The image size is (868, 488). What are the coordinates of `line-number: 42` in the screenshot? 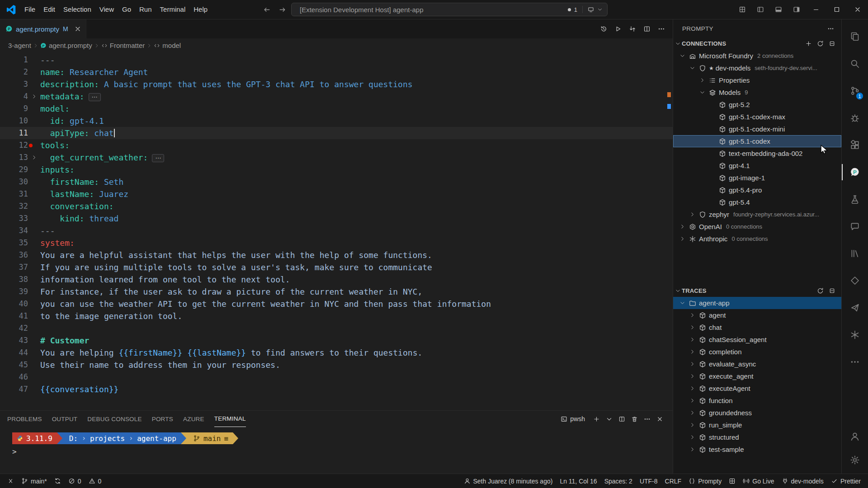 It's located at (14, 328).